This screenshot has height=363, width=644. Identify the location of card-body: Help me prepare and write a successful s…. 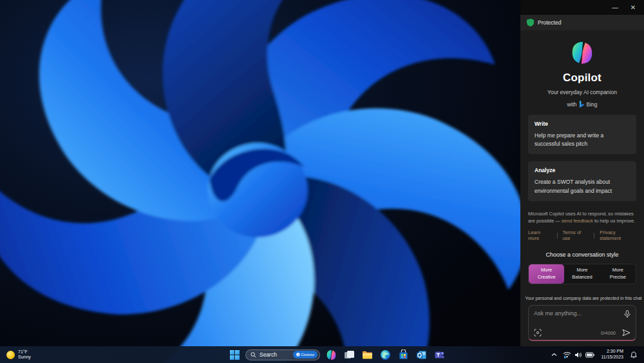
(582, 140).